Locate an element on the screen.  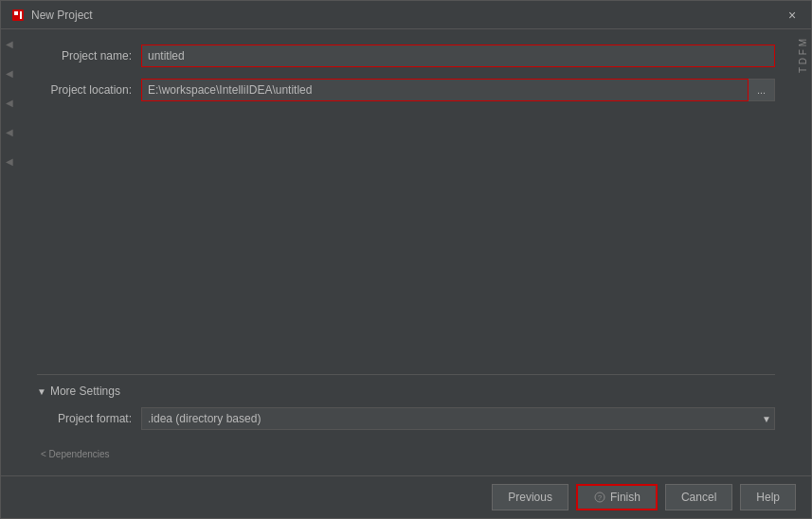
project-name-input is located at coordinates (459, 56).